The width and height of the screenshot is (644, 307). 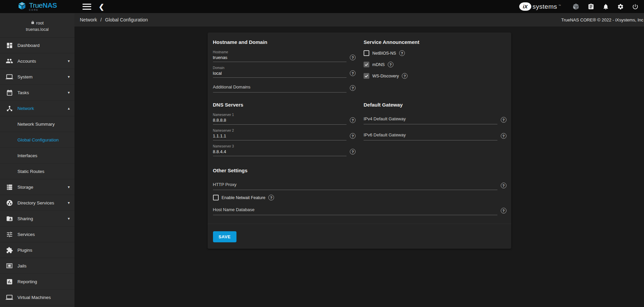 What do you see at coordinates (431, 136) in the screenshot?
I see `ipv6-gateway-field: IPv6 Default Gateway` at bounding box center [431, 136].